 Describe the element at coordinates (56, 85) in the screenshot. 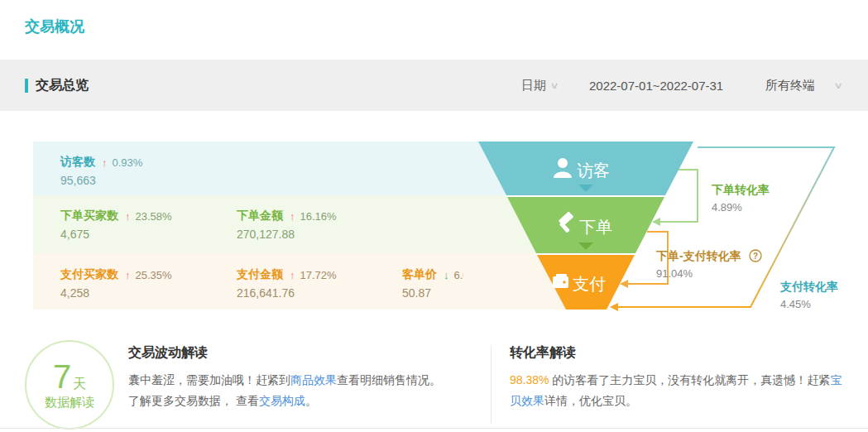

I see `section-title-wrap: 交易总览` at that location.